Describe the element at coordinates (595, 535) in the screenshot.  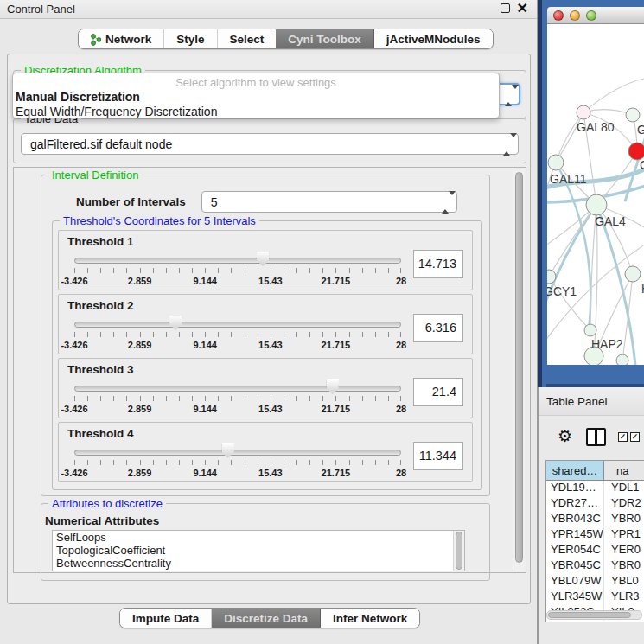
I see `table-row: YPR145WYPR1` at that location.